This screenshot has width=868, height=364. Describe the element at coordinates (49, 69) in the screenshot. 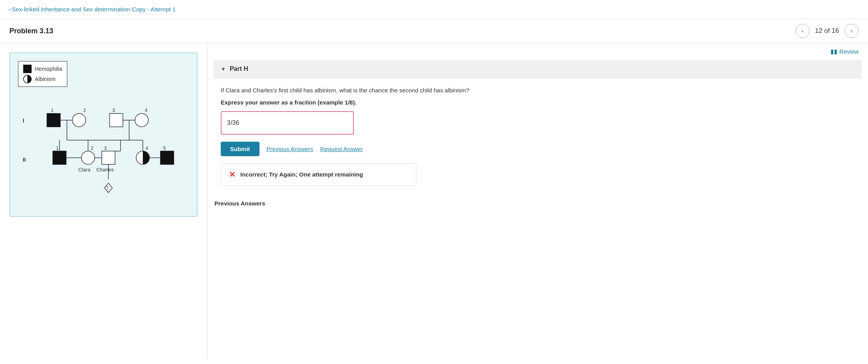

I see `legend-hemophilia-label: Hemophilia` at that location.